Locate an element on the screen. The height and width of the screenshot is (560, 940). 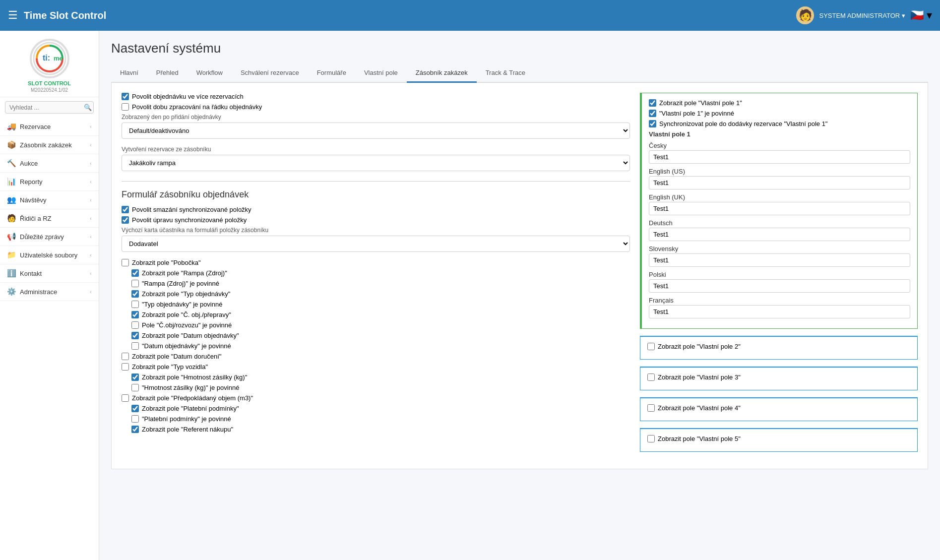
checkbox-label-f4: Zobrazit pole "Typ objednávky" is located at coordinates (186, 294).